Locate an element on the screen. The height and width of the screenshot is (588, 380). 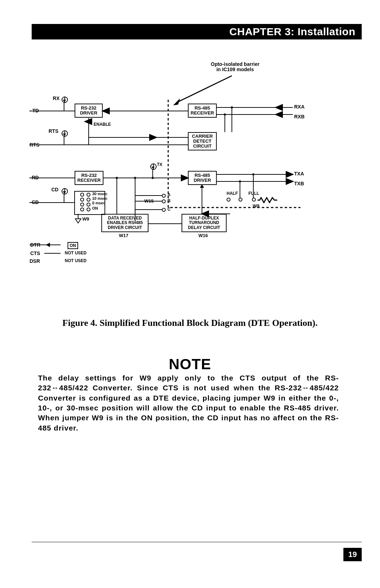
label-w17: W17 is located at coordinates (124, 236).